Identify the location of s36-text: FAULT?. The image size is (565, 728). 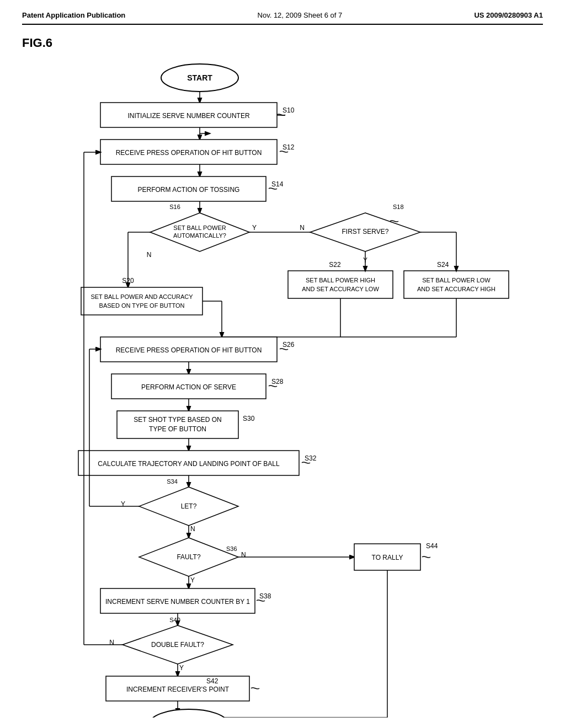
(189, 557).